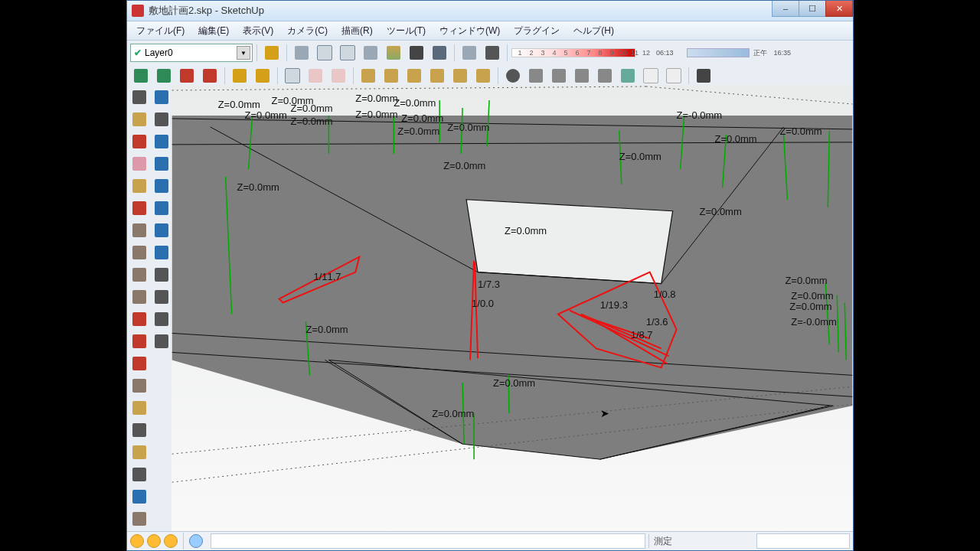 The height and width of the screenshot is (551, 980). Describe the element at coordinates (139, 208) in the screenshot. I see `line-tool` at that location.